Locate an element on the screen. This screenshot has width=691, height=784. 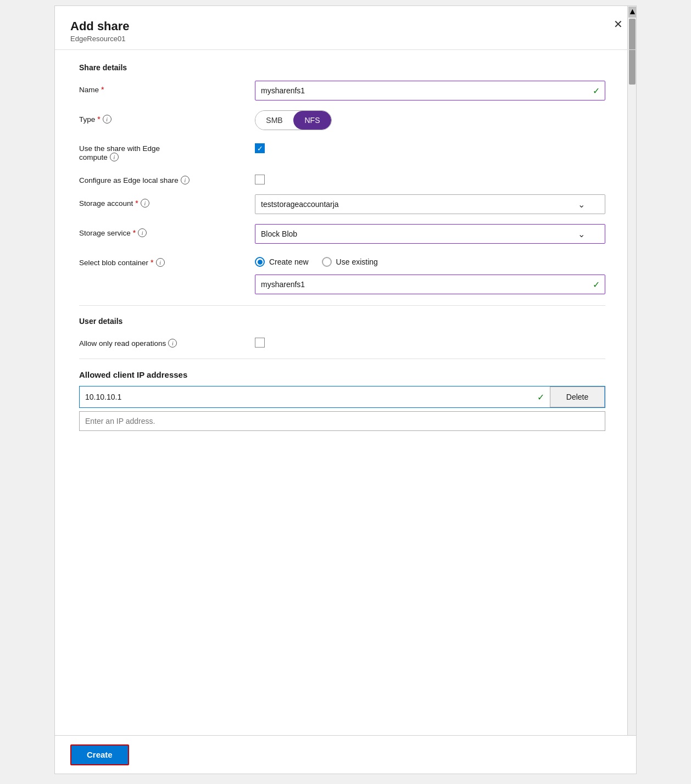
allow-read-info-icon: i is located at coordinates (172, 343).